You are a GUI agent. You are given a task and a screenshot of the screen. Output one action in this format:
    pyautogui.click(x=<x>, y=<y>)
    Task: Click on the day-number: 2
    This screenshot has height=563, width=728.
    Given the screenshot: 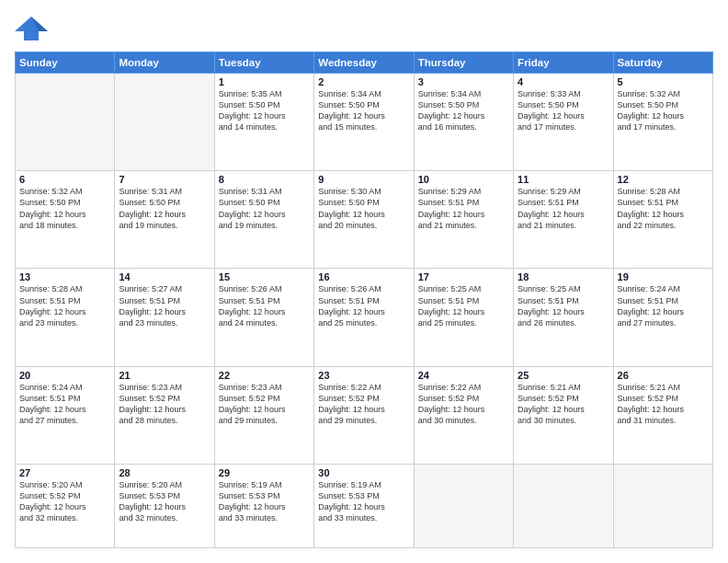 What is the action you would take?
    pyautogui.click(x=364, y=82)
    